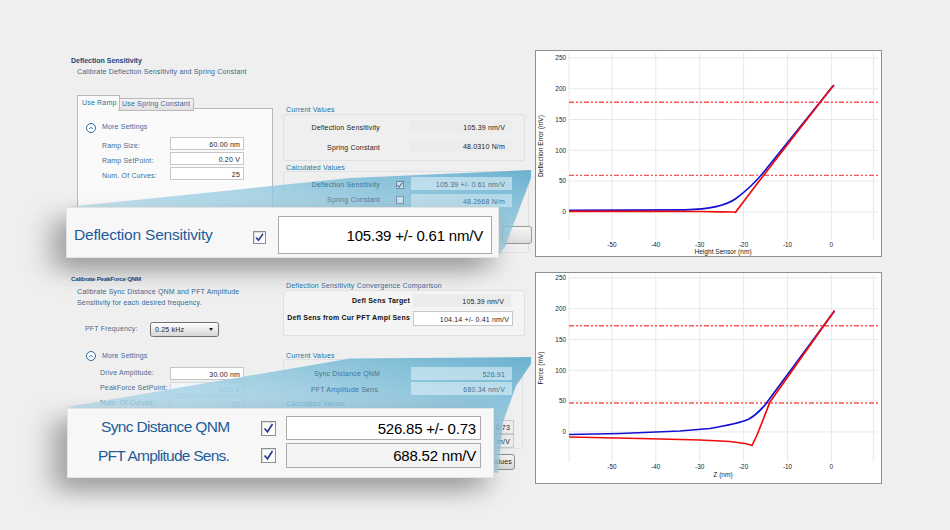 The height and width of the screenshot is (530, 950). I want to click on svg-text: Height Sensor (nm), so click(722, 252).